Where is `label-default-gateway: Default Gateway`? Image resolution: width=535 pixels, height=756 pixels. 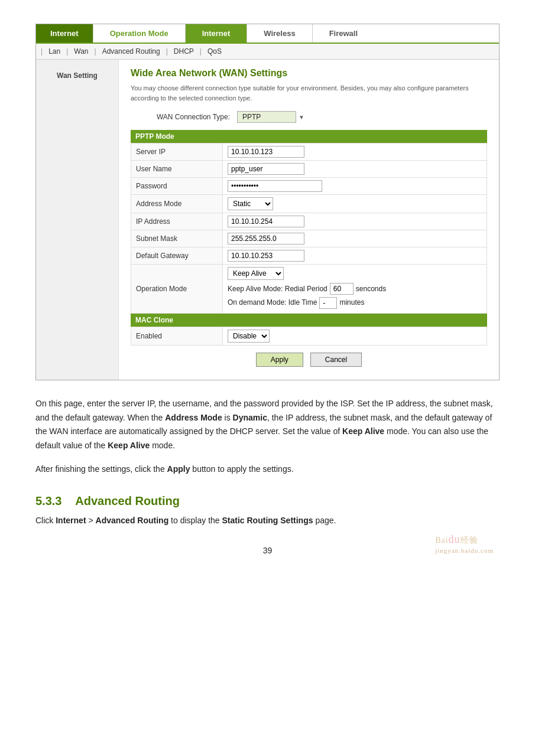 label-default-gateway: Default Gateway is located at coordinates (177, 256).